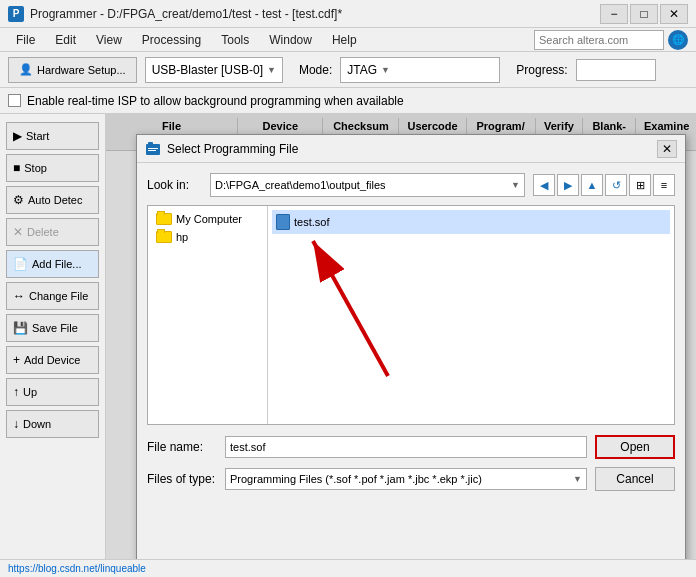 The image size is (696, 577). I want to click on sidebar: ▶ Start ■ Stop ⚙ Auto Detec ✕ Delete 📄 A…, so click(53, 346).